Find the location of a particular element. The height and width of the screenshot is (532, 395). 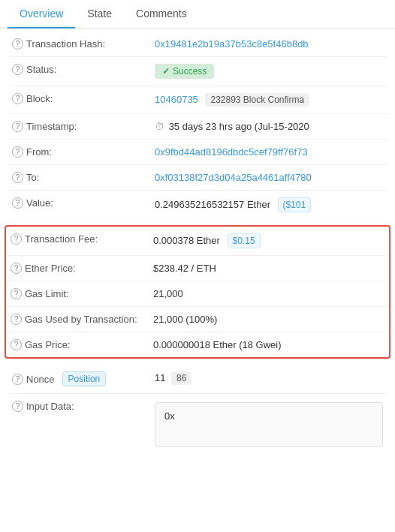

label-nonce: ? Nonce Position is located at coordinates (83, 379).